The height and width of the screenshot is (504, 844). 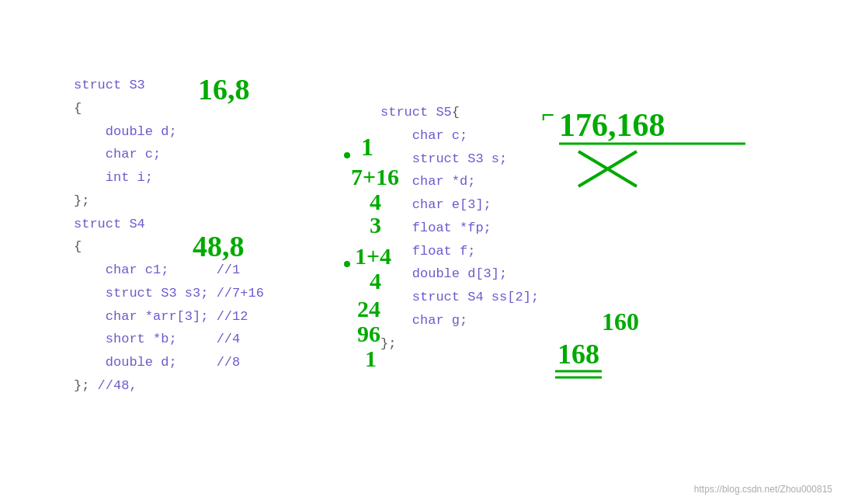 I want to click on watermark: https://blog.csdn.net/Zhou000815, so click(x=763, y=489).